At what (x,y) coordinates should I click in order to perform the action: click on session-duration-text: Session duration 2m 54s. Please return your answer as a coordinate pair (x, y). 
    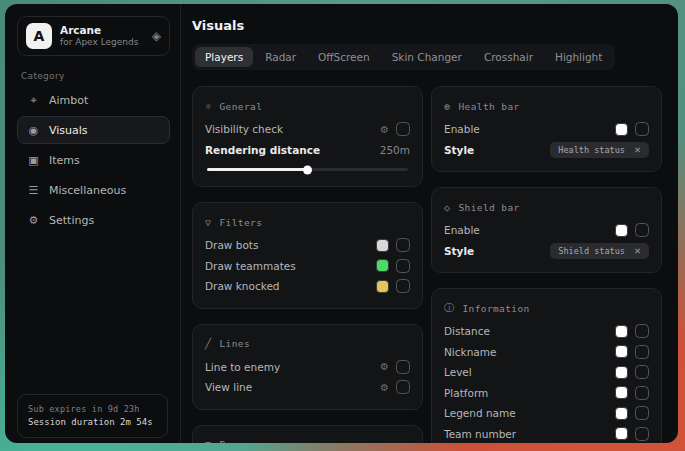
    Looking at the image, I should click on (92, 423).